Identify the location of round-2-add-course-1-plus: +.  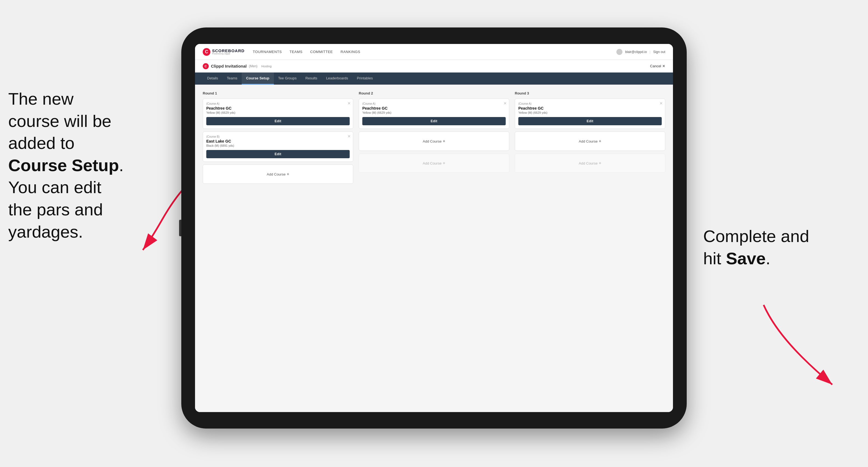
(444, 141).